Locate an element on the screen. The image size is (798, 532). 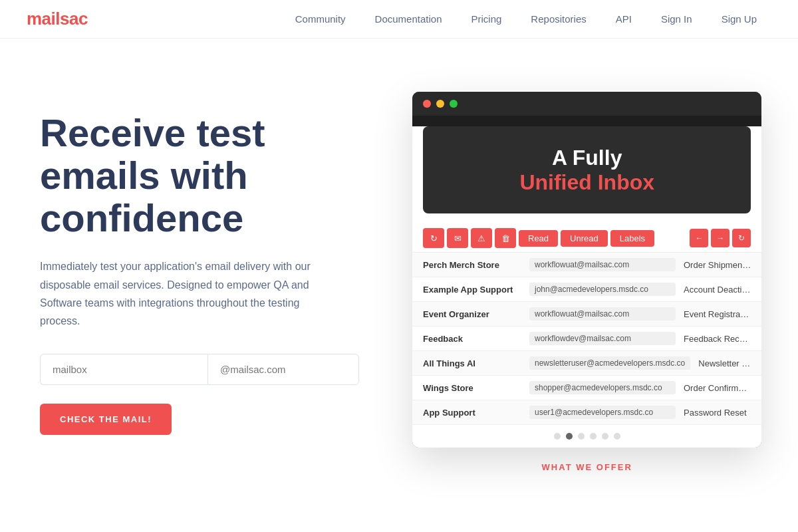
main-nav: Community Documentation Pricing Reposito… is located at coordinates (526, 19).